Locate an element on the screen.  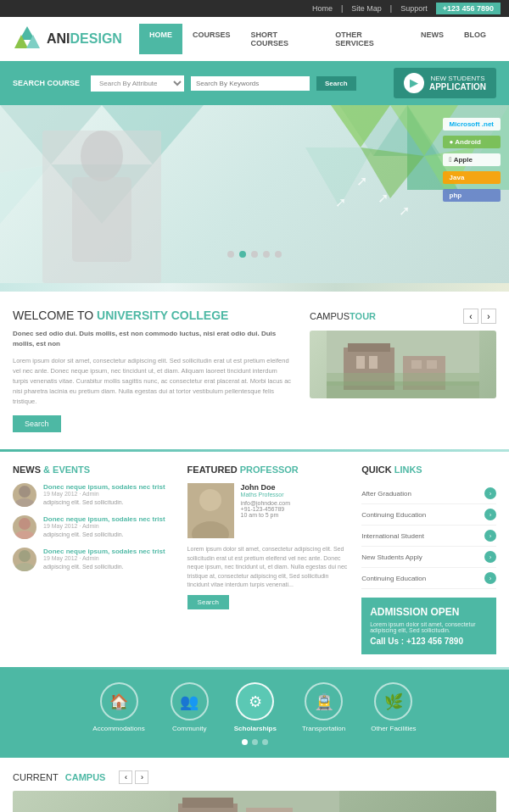
campus-image-svg is located at coordinates (403, 364).